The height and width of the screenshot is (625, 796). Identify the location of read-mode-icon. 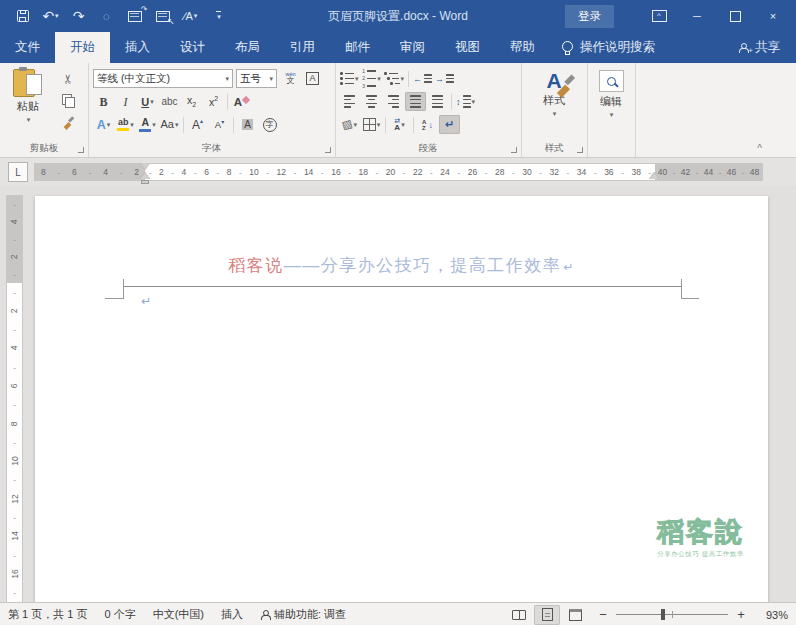
(519, 615).